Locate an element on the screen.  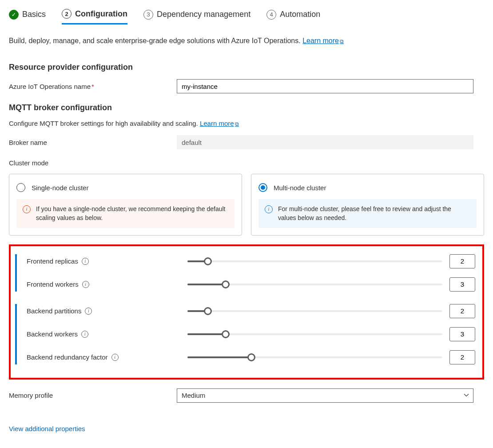
single-node-card: Single-node cluster i If you have a sing… is located at coordinates (125, 204).